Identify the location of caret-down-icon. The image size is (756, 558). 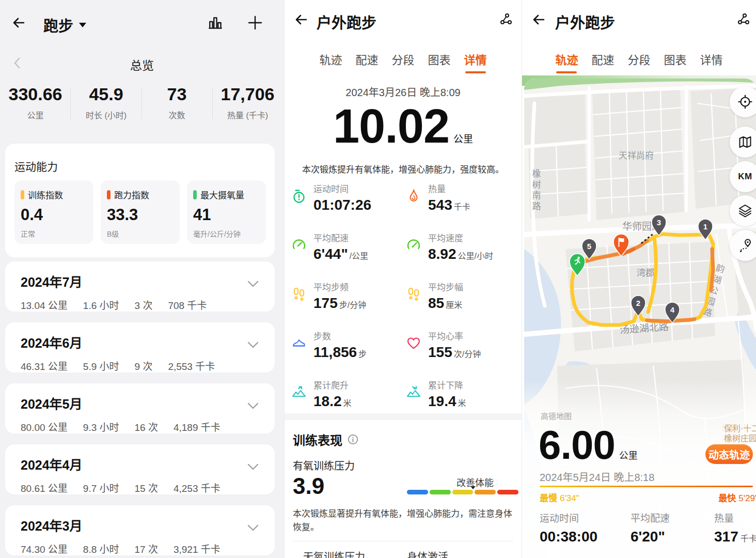
(83, 25).